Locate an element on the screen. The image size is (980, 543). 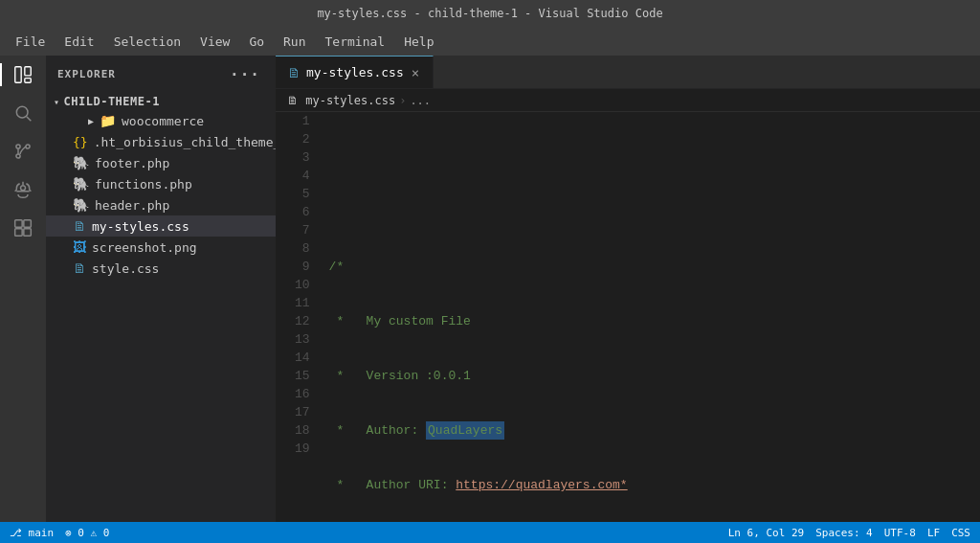
breadcrumb-section: ... is located at coordinates (420, 101).